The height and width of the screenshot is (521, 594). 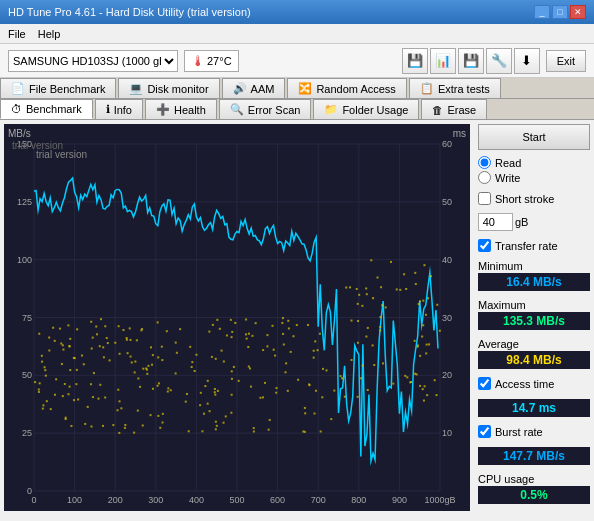 What do you see at coordinates (471, 61) in the screenshot?
I see `icon-3: 💾` at bounding box center [471, 61].